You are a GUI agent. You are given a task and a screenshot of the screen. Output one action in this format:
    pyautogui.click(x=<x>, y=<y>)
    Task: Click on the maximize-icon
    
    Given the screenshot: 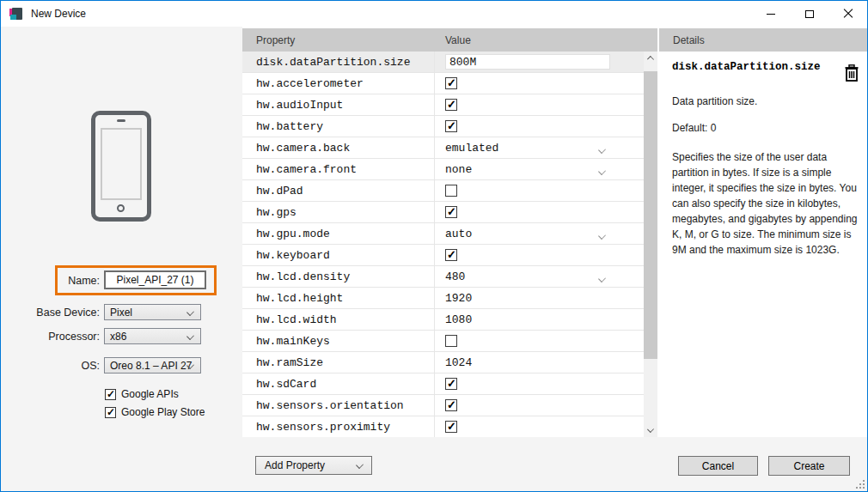 What is the action you would take?
    pyautogui.click(x=810, y=14)
    